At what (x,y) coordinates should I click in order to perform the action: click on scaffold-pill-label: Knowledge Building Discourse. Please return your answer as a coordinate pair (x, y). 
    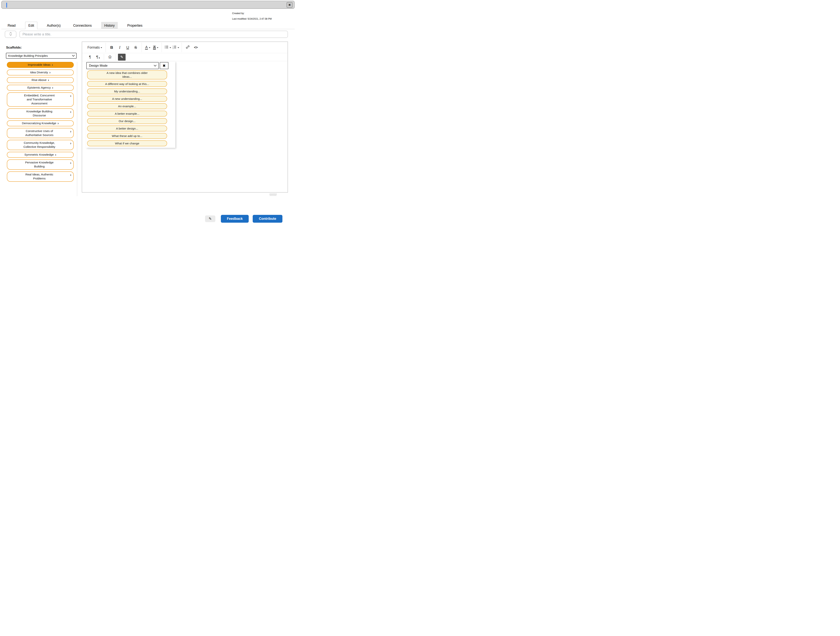
    Looking at the image, I should click on (39, 114).